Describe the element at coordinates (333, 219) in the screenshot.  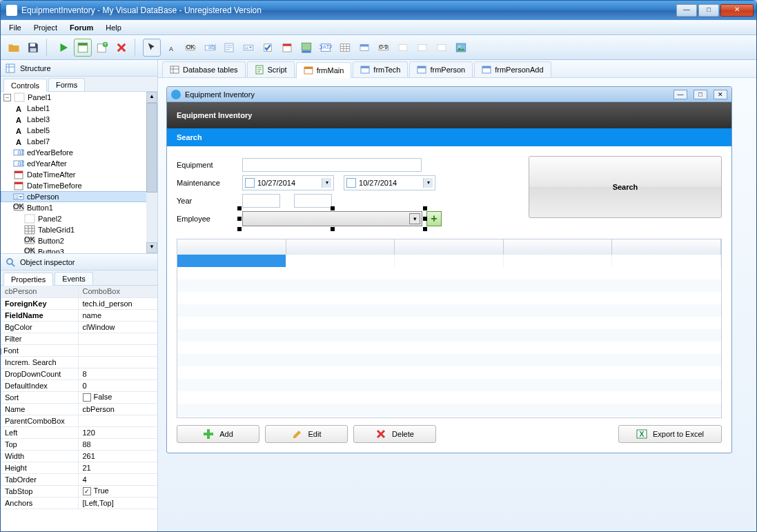
I see `employee-combobox: ▾` at that location.